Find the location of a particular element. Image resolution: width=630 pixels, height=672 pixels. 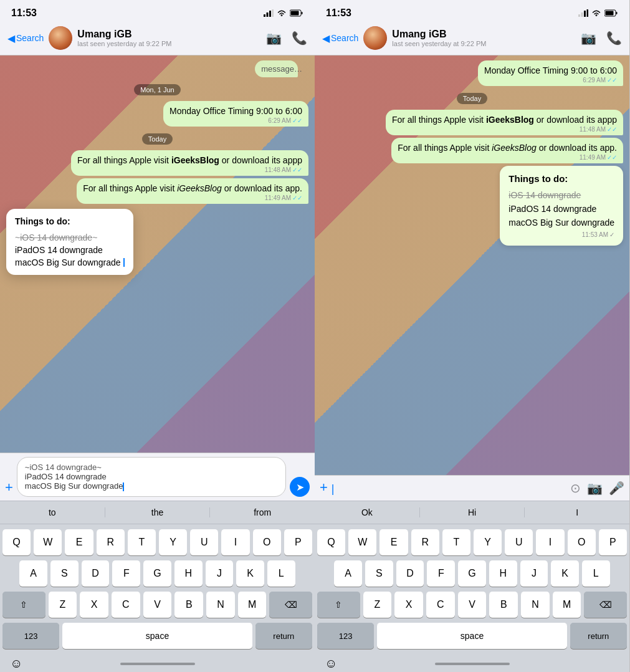

key-123-right: 123 is located at coordinates (345, 636).